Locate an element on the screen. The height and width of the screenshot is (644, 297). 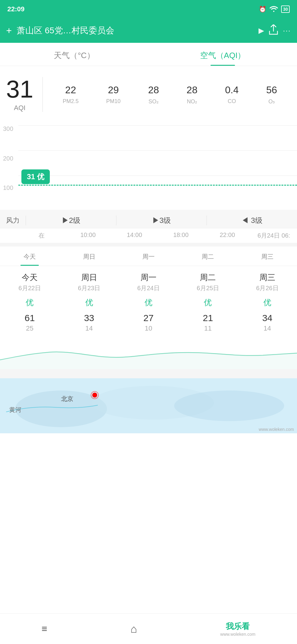
add-location-button: + is located at coordinates (9, 31).